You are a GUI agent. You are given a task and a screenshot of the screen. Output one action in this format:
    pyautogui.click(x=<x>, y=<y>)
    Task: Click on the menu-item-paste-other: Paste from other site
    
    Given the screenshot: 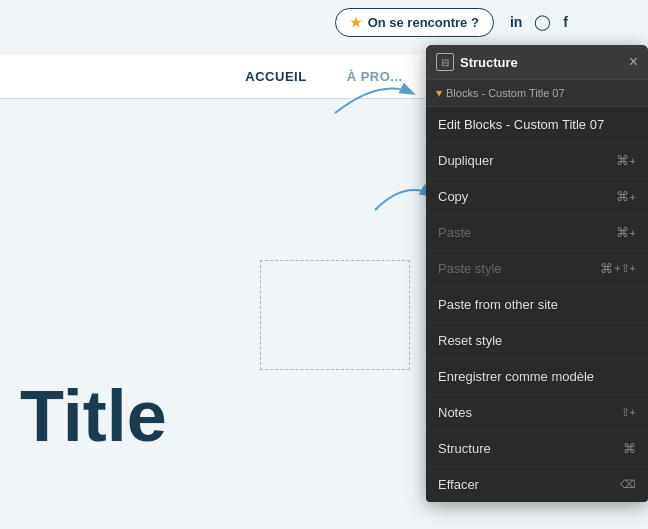 What is the action you would take?
    pyautogui.click(x=537, y=305)
    